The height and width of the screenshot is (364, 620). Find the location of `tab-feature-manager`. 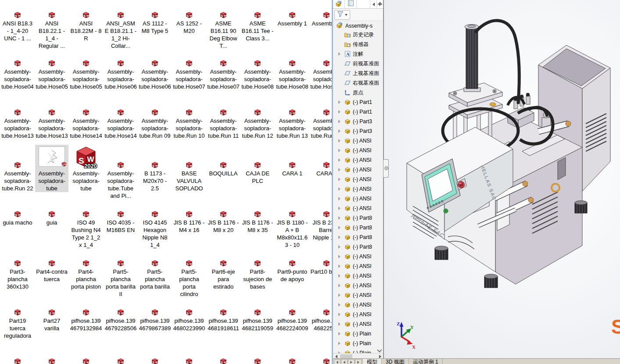

tab-feature-manager is located at coordinates (339, 4).